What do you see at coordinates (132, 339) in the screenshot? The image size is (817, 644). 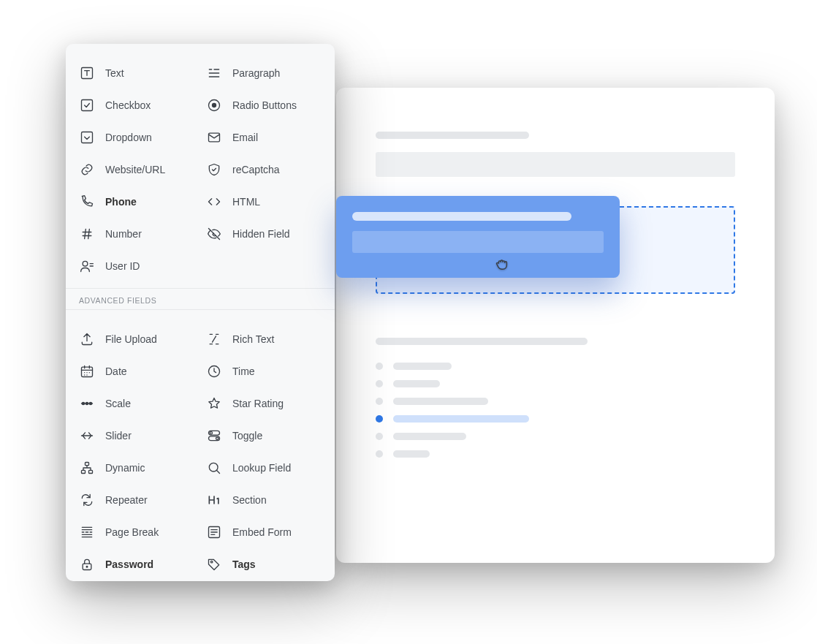 I see `field-type-label: File Upload` at bounding box center [132, 339].